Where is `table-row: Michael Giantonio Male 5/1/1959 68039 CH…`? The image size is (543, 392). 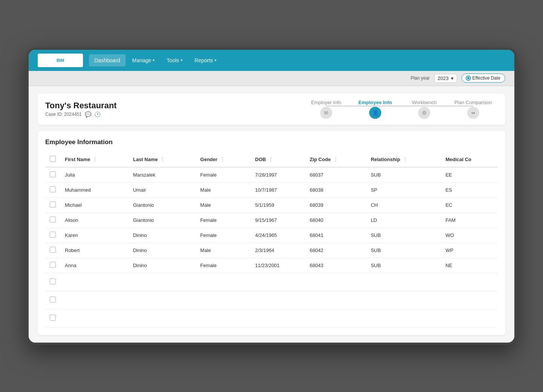 table-row: Michael Giantonio Male 5/1/1959 68039 CH… is located at coordinates (272, 205).